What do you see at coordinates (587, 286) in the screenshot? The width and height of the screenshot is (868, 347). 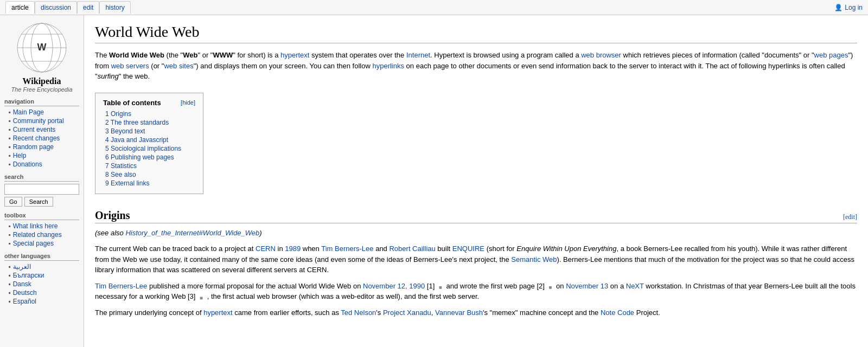 I see `link-nov13: November 13` at bounding box center [587, 286].